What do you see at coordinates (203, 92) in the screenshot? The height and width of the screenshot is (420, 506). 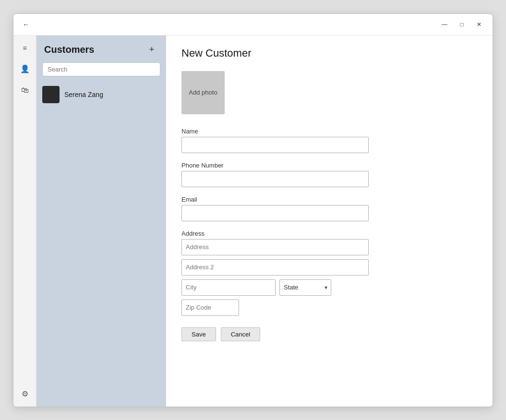 I see `photo-label: Add photo` at bounding box center [203, 92].